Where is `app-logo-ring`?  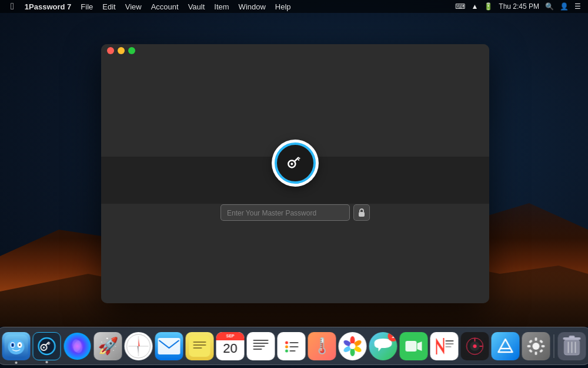
app-logo-ring is located at coordinates (295, 163).